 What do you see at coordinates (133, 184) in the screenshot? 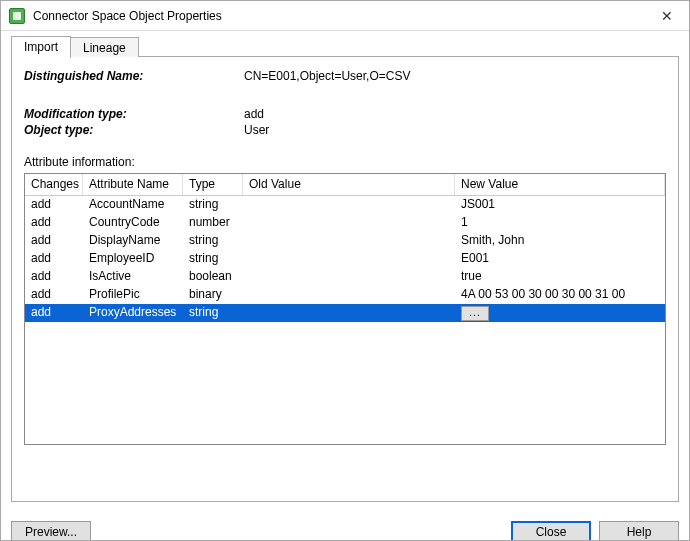
I see `header-attribute: Attribute Name` at bounding box center [133, 184].